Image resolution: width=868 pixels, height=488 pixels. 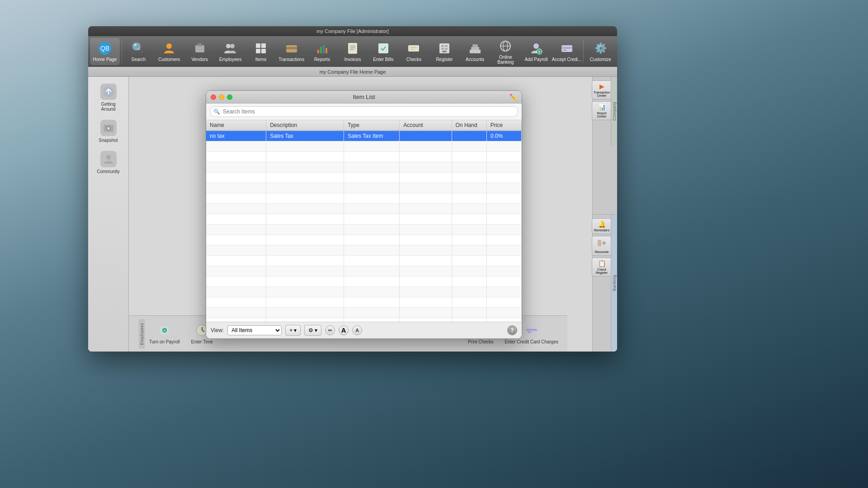 What do you see at coordinates (372, 126) in the screenshot?
I see `col-header-type: Type` at bounding box center [372, 126].